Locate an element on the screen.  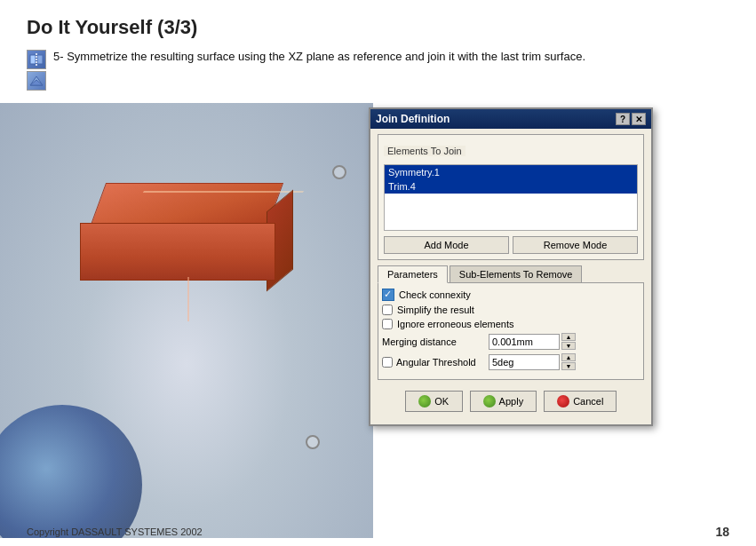
angular-threshold-input is located at coordinates (524, 362).